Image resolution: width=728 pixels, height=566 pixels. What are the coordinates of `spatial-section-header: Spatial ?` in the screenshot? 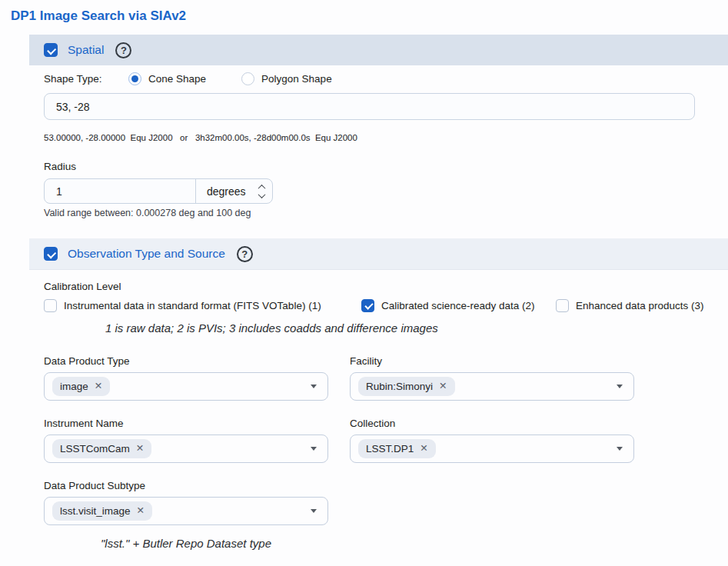 It's located at (378, 50).